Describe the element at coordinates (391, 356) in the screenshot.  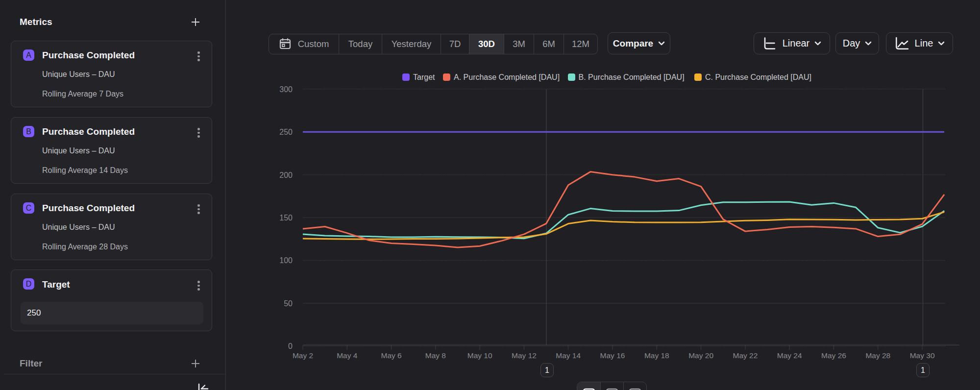
I see `svg-text: May 6` at that location.